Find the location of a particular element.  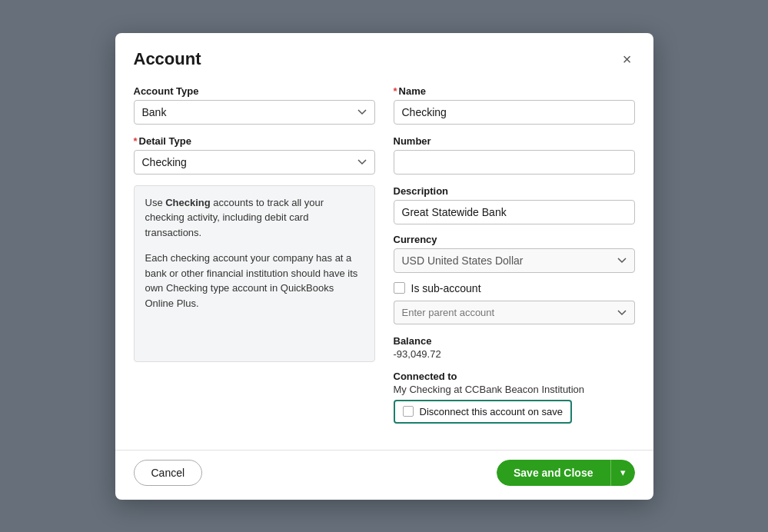

name-label: *Name is located at coordinates (514, 91).